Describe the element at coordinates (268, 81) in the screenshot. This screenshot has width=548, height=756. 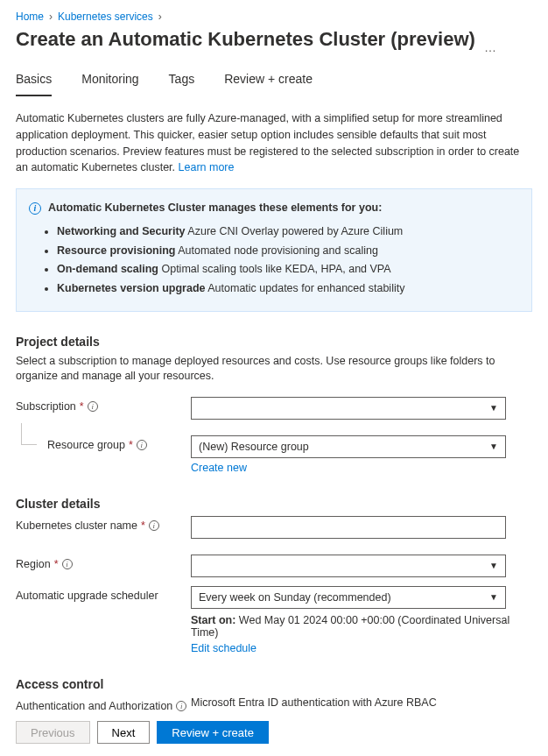
I see `tab-review-create: Review + create` at that location.